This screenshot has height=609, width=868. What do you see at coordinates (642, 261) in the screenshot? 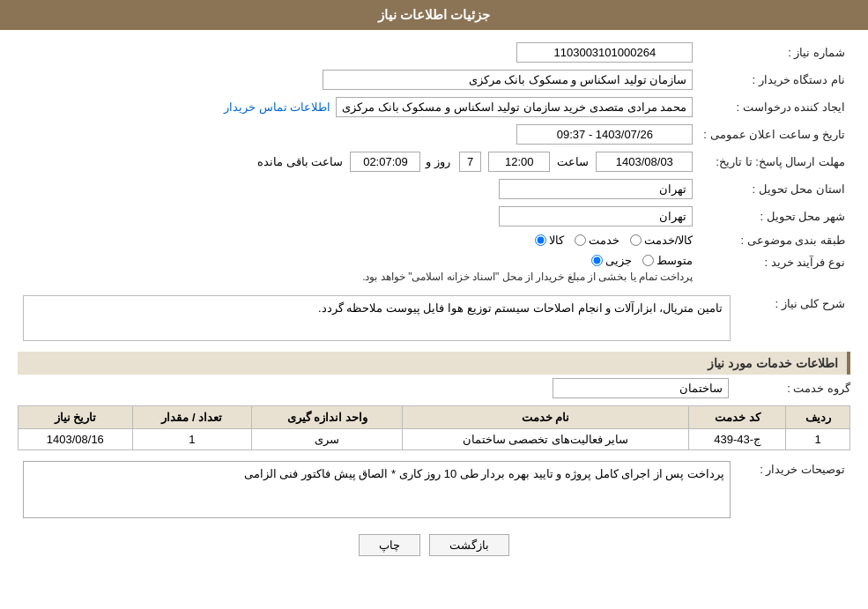
I see `purchase-type-radio-group: متوسط جزیی` at bounding box center [642, 261].